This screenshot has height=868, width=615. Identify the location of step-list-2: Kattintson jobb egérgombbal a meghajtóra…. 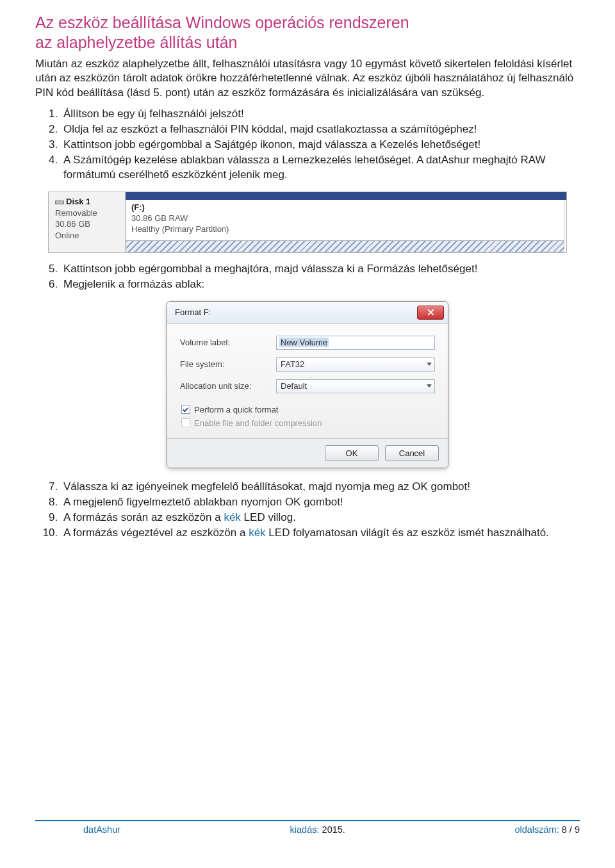
(308, 277).